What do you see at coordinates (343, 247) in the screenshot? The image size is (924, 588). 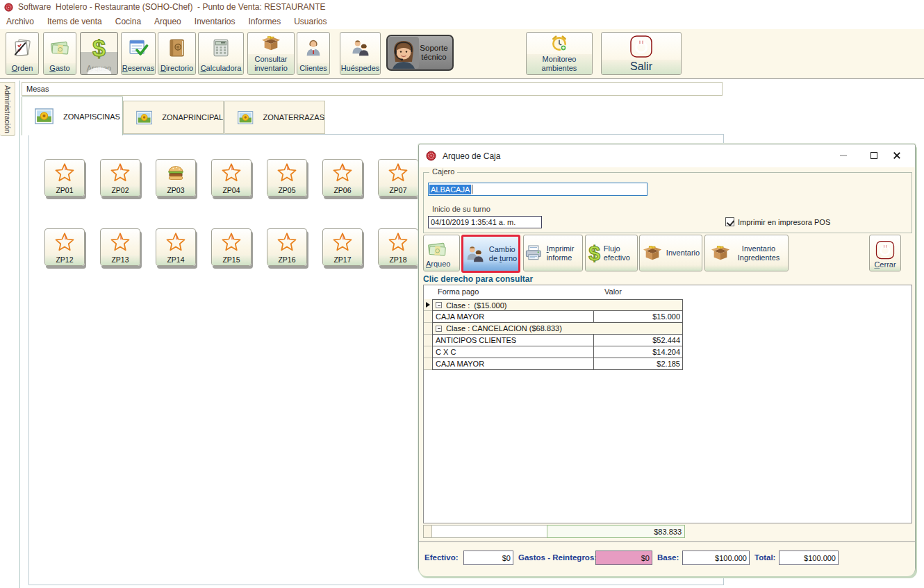 I see `table-button-zp17: ZP17` at bounding box center [343, 247].